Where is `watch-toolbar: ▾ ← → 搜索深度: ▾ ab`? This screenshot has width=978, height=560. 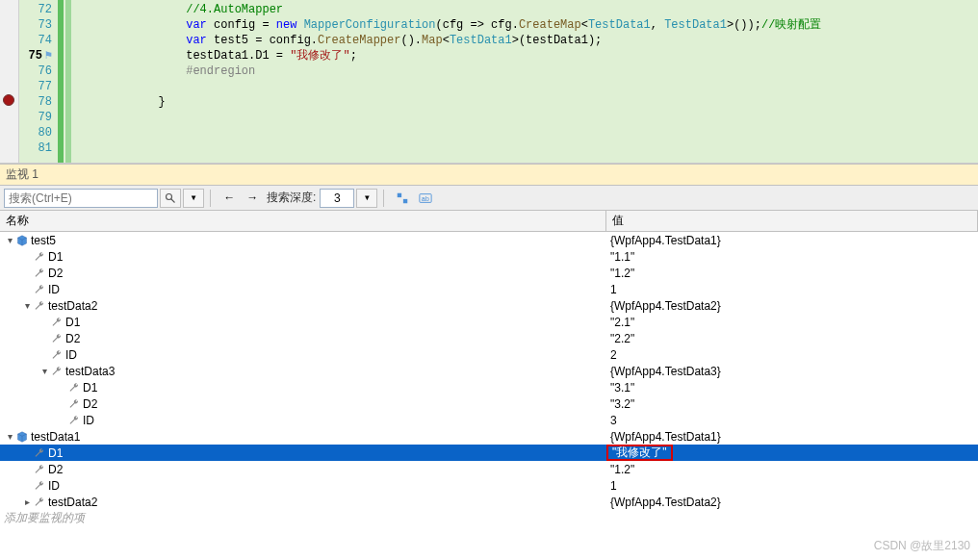
watch-toolbar: ▾ ← → 搜索深度: ▾ ab is located at coordinates (489, 198).